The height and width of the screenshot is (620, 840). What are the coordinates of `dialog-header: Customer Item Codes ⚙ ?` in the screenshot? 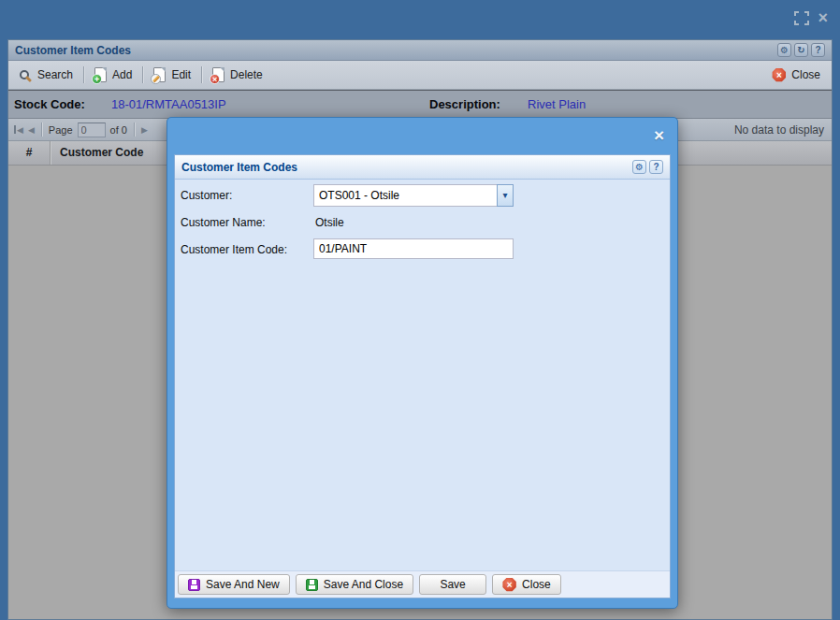 It's located at (423, 167).